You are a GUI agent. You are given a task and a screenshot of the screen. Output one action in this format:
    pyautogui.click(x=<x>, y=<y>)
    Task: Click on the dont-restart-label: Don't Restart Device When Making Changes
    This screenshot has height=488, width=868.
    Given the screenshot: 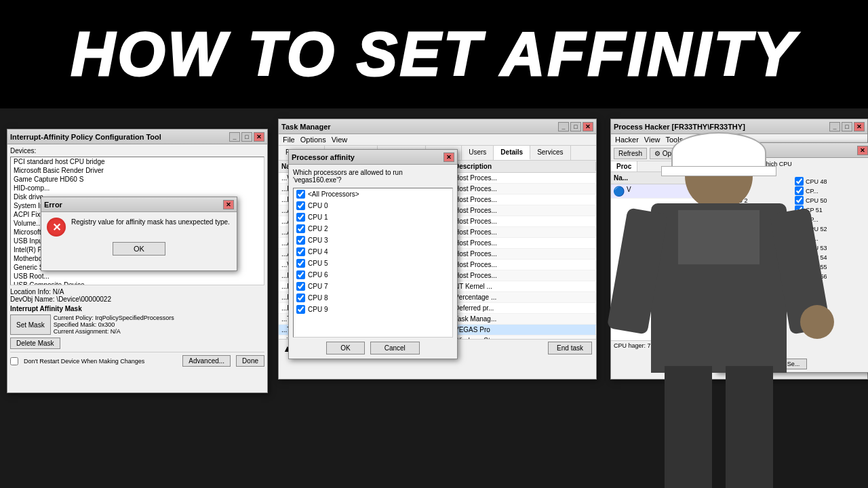 What is the action you would take?
    pyautogui.click(x=84, y=361)
    